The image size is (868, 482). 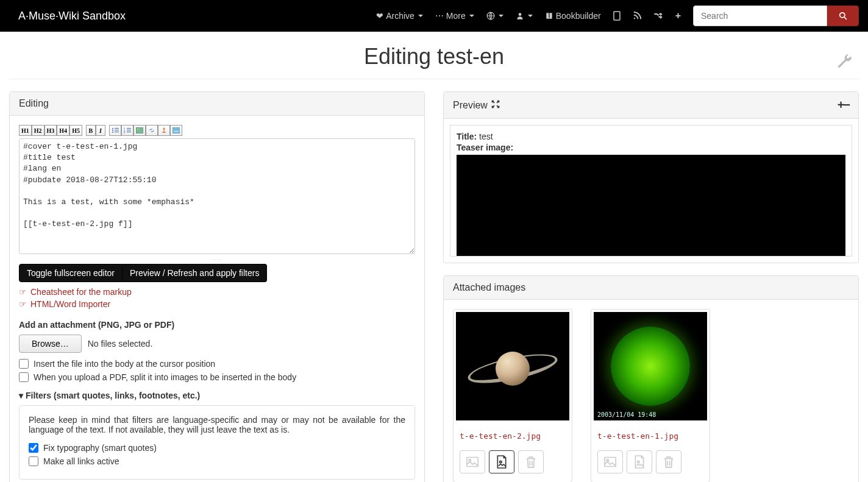 I want to click on teaser-image, so click(x=651, y=206).